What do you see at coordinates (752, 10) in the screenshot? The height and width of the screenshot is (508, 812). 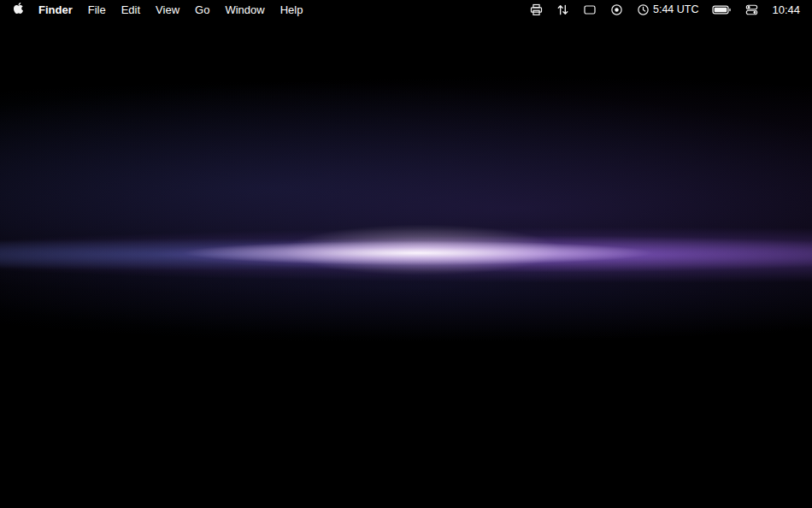 I see `control-center-icon` at bounding box center [752, 10].